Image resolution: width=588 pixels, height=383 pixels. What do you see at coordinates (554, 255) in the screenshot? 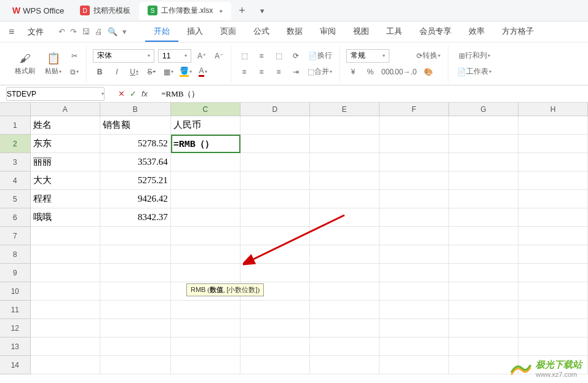
I see `cell-H8` at bounding box center [554, 255].